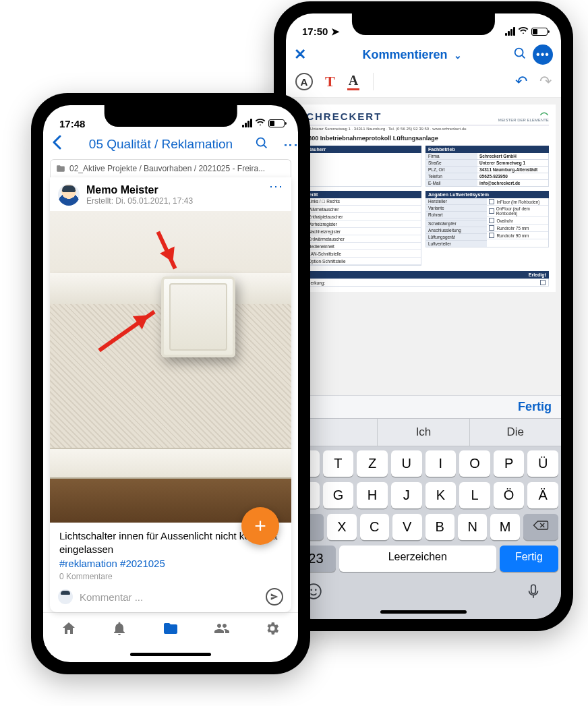  I want to click on section-bauherr-header: de/Bauherr, so click(360, 150).